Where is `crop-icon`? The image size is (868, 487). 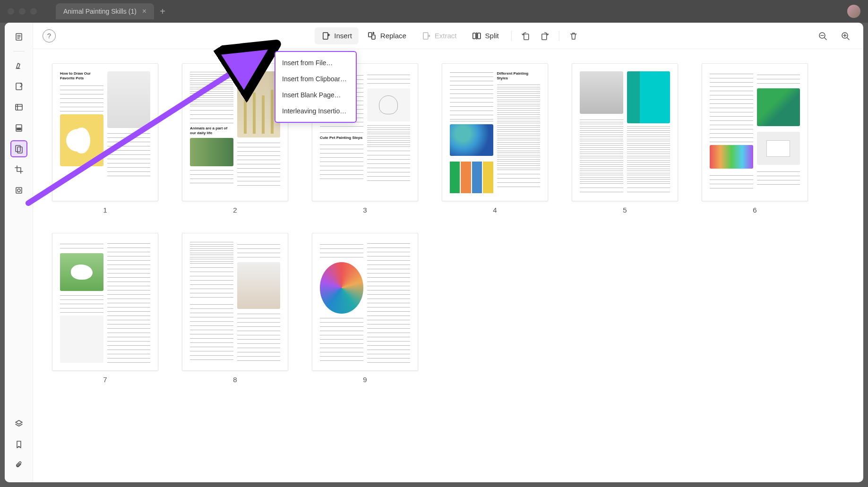
crop-icon is located at coordinates (19, 170).